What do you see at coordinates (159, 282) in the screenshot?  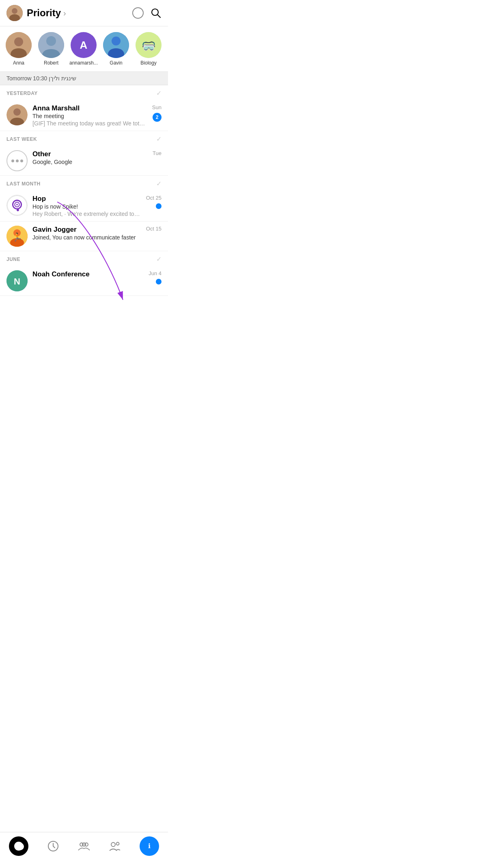 I see `conv-noah-badge` at bounding box center [159, 282].